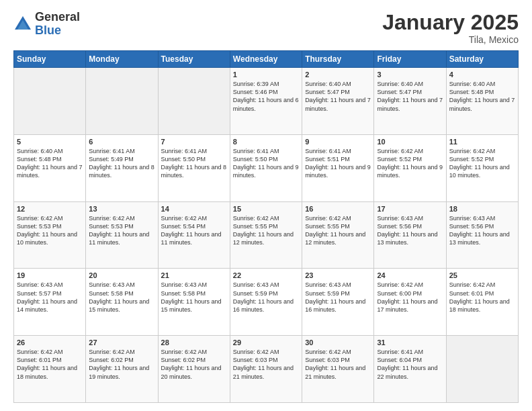 The width and height of the screenshot is (532, 411). What do you see at coordinates (193, 235) in the screenshot?
I see `calendar-day-cell: 14 Sunrise: 6:42 AMSunset: 5:54 PMDaylig…` at bounding box center [193, 235].